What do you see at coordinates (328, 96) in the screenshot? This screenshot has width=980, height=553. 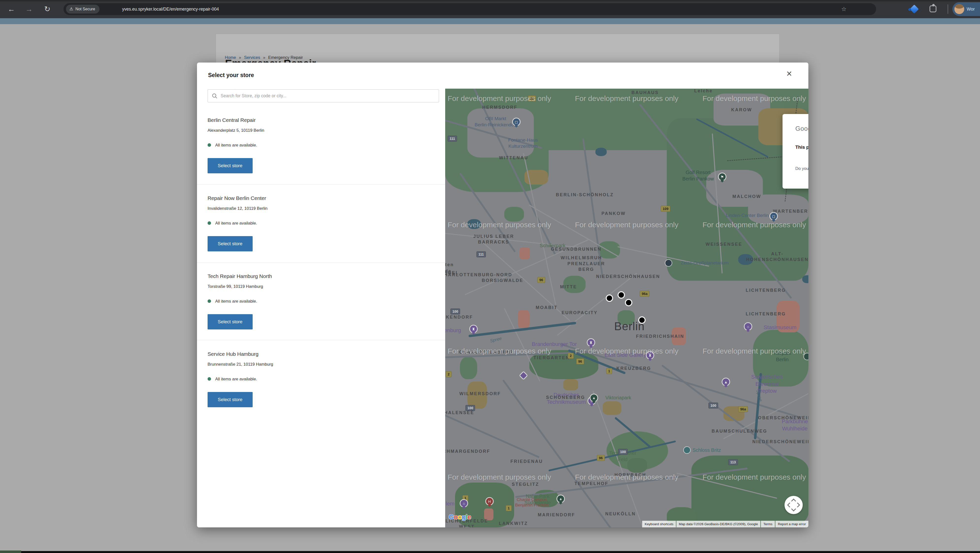 I see `search-input` at bounding box center [328, 96].